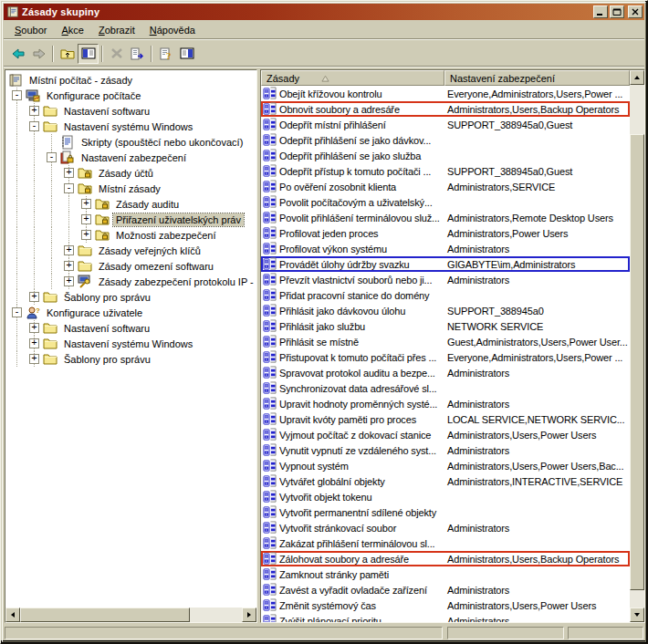  Describe the element at coordinates (637, 347) in the screenshot. I see `list-vertical-scrollbar` at that location.